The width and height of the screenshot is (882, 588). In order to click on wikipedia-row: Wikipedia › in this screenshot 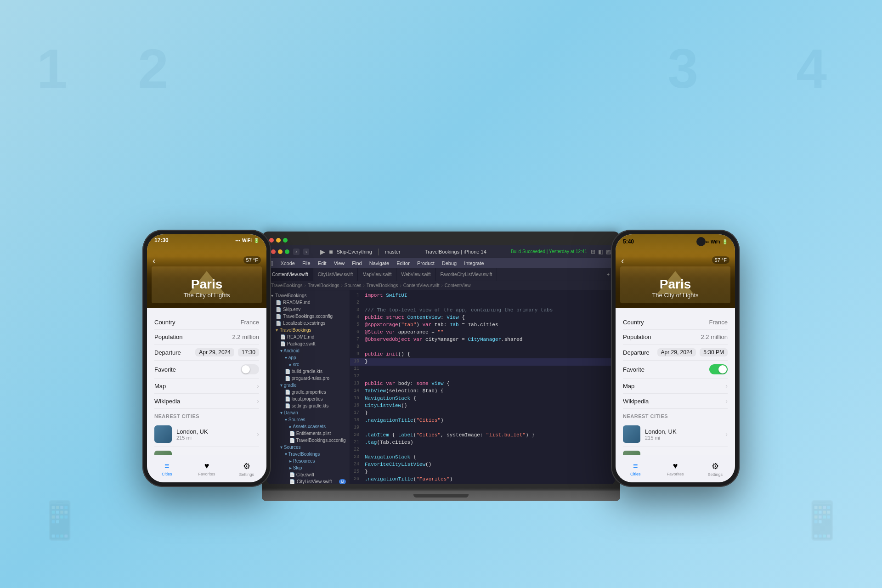, I will do `click(207, 401)`.